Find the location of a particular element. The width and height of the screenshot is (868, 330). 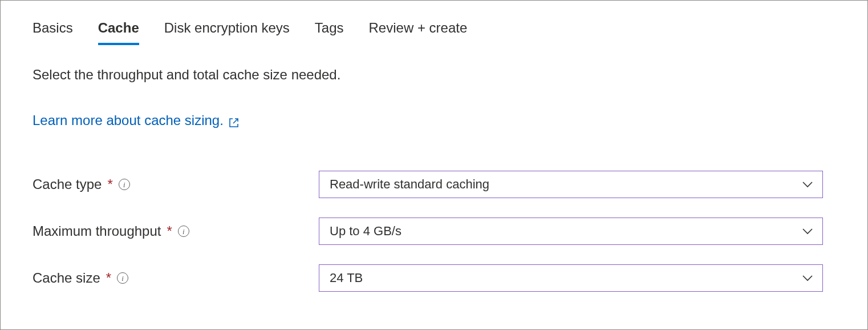

tab-bar: Basics Cache Disk encryption keys Tags R… is located at coordinates (434, 32).